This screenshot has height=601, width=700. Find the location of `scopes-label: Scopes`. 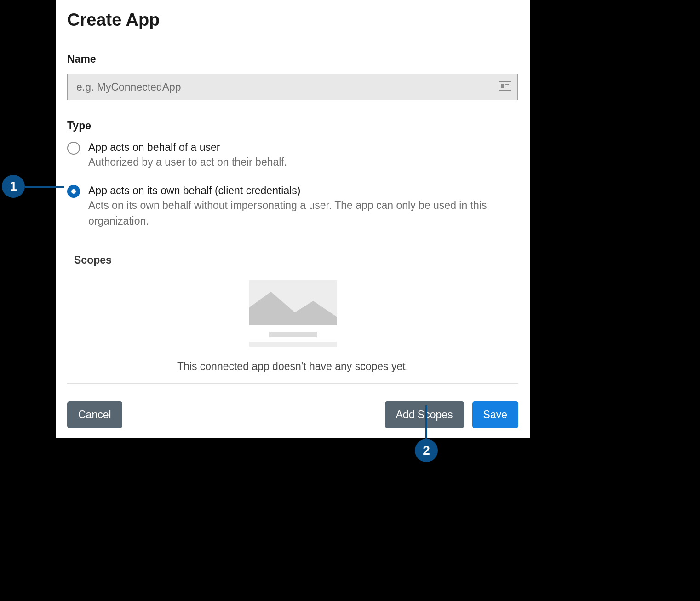

scopes-label: Scopes is located at coordinates (296, 260).